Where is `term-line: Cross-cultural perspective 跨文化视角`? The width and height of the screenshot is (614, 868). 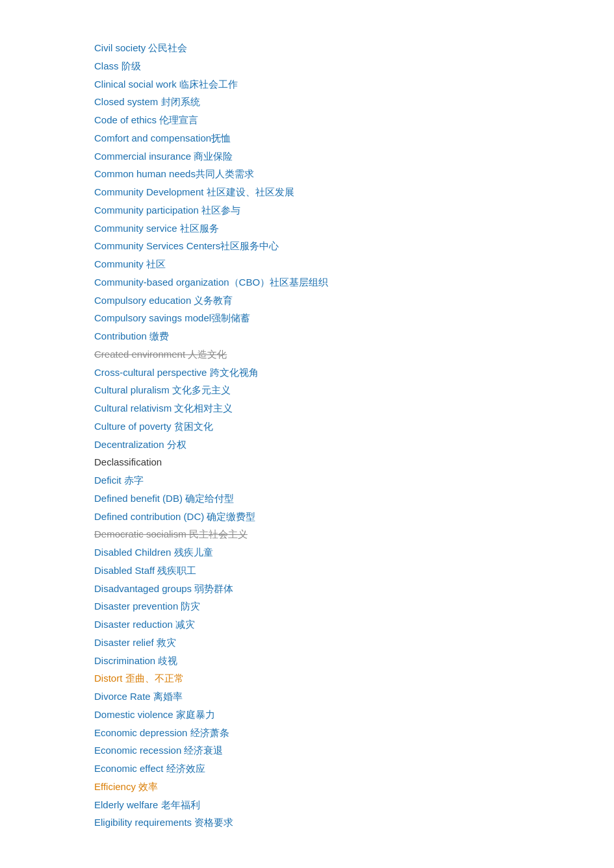
term-line: Cross-cultural perspective 跨文化视角 is located at coordinates (354, 373).